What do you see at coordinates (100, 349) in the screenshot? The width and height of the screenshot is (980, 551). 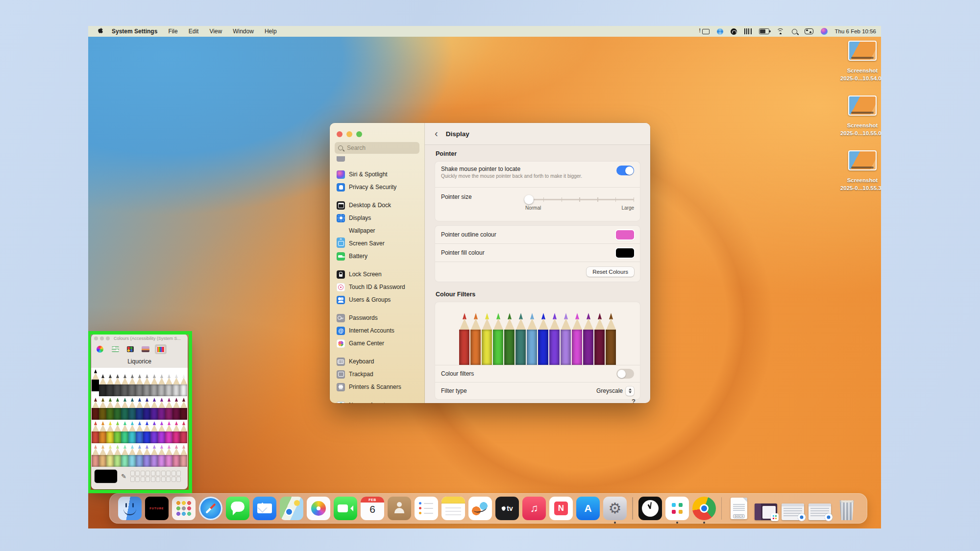 I see `colour-wheel-tab` at bounding box center [100, 349].